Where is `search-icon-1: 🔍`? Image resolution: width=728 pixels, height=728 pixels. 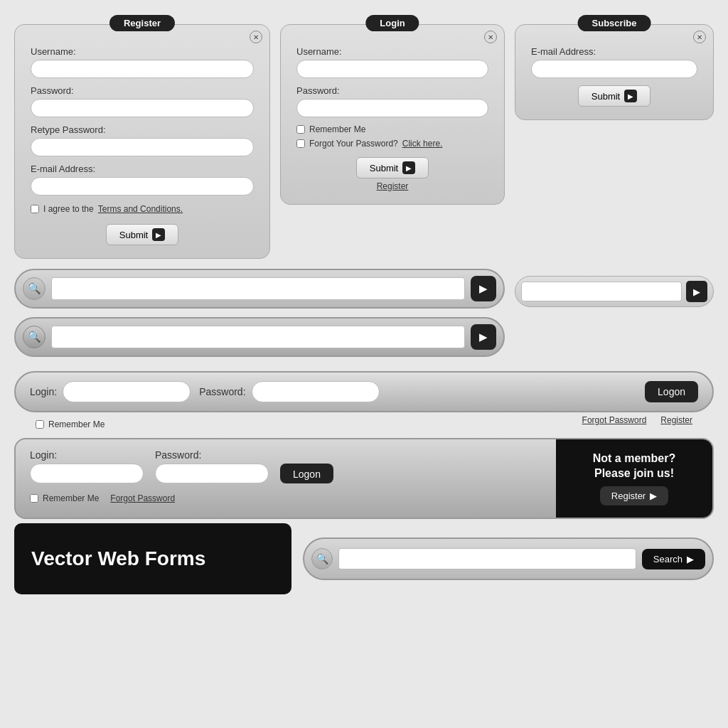
search-icon-1: 🔍 is located at coordinates (34, 289).